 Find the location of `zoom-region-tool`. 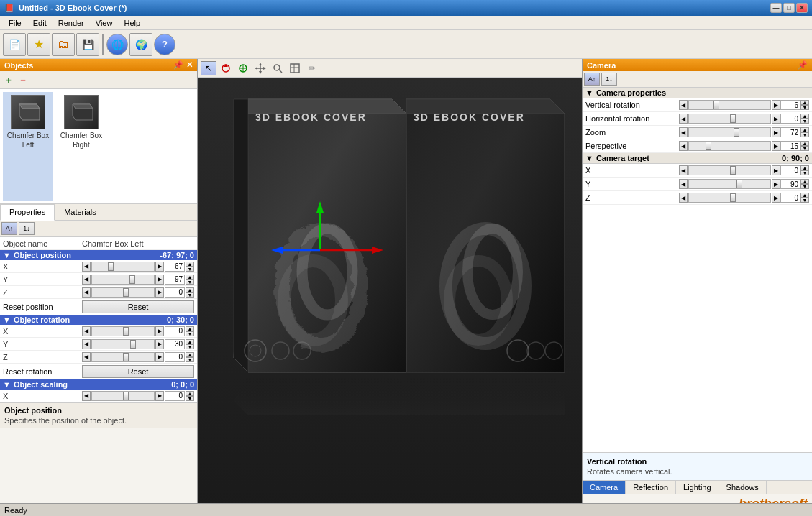

zoom-region-tool is located at coordinates (278, 68).